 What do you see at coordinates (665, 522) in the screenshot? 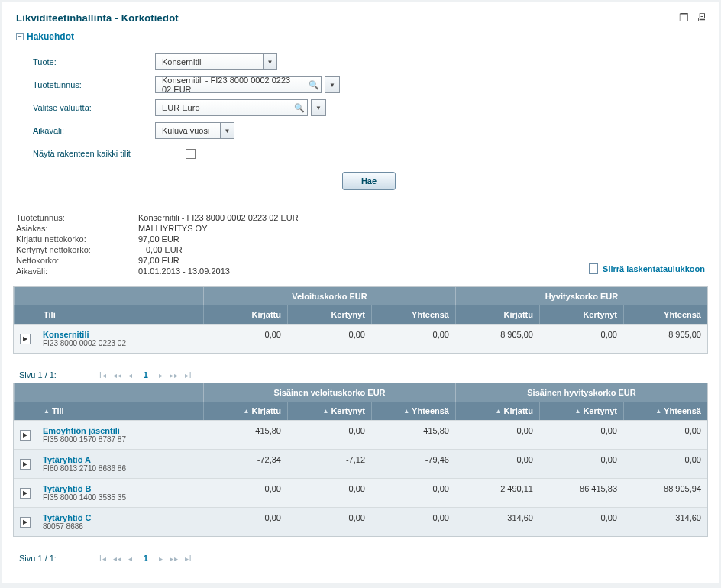
I see `cell-c-yhteensa: 314,60` at bounding box center [665, 522].